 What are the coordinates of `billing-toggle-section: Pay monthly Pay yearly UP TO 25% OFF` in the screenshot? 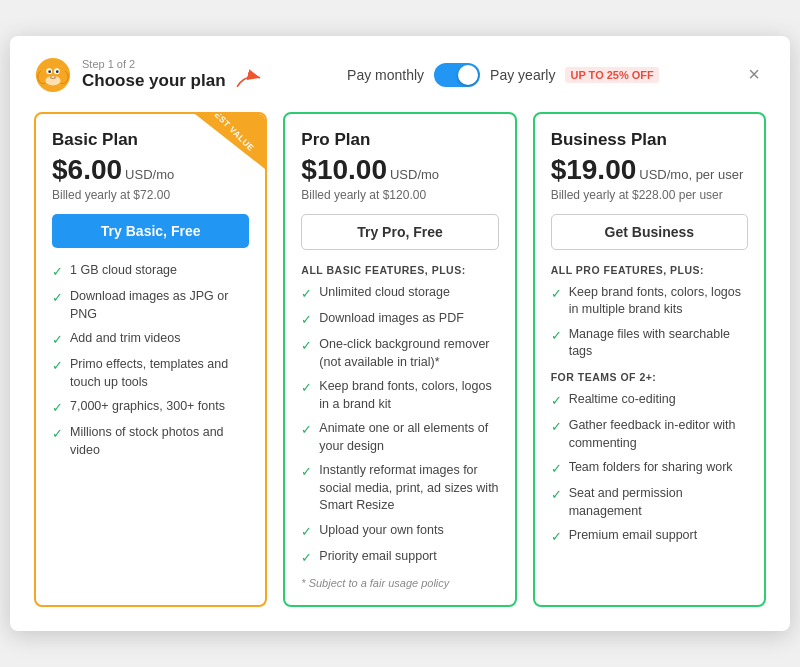 It's located at (503, 75).